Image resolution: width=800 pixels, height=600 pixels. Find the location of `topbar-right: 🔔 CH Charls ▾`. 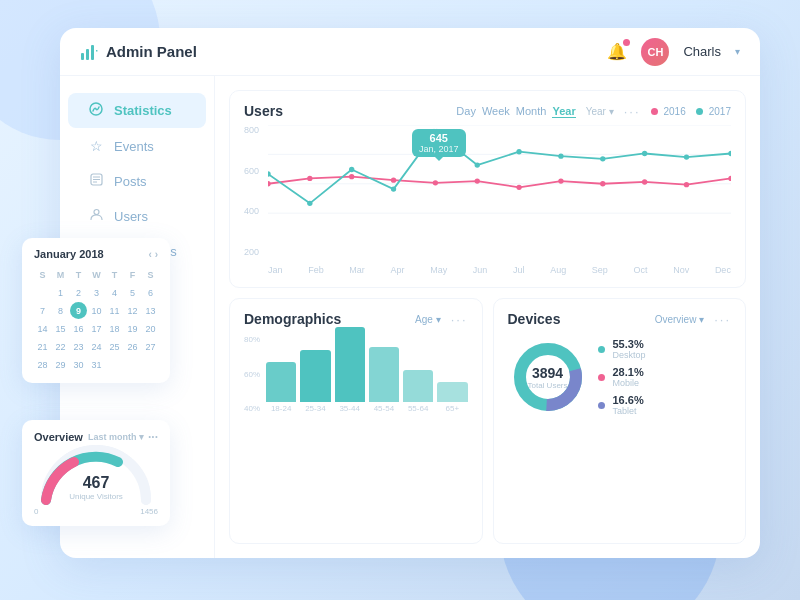

topbar-right: 🔔 CH Charls ▾ is located at coordinates (674, 52).